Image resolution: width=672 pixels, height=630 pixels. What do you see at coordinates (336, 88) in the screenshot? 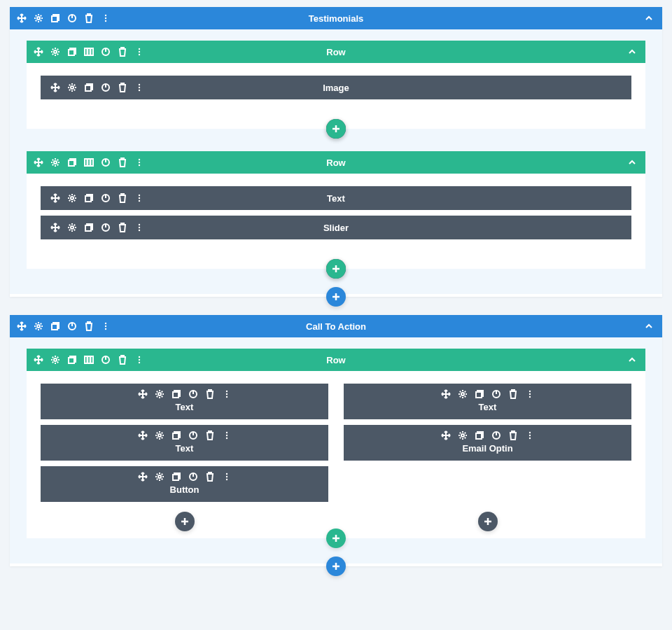
I see `module-image: Image` at bounding box center [336, 88].